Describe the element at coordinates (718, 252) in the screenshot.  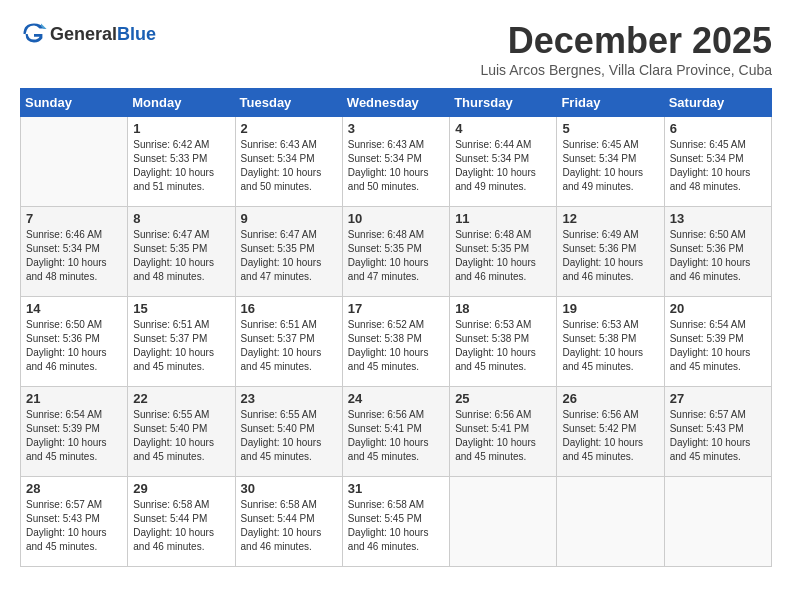
I see `table-row: 13Sunrise: 6:50 AMSunset: 5:36 PMDayligh…` at that location.